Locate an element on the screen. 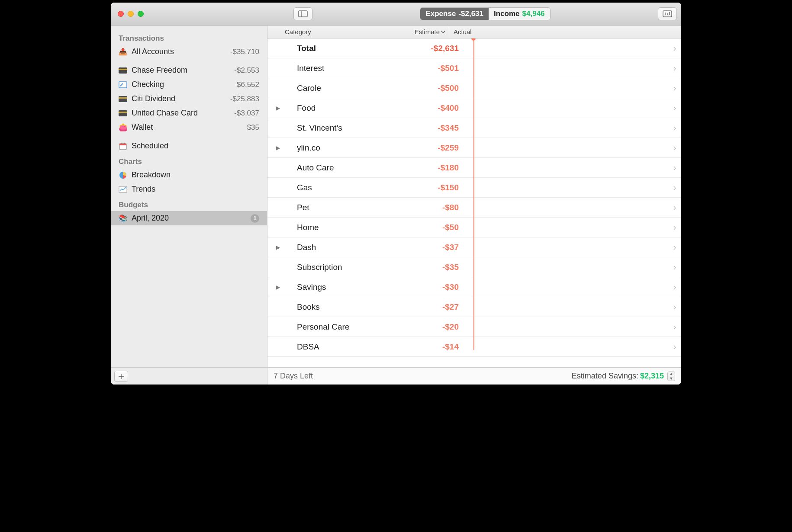  sidebar-item-united-chase-card: United Chase Card-$3,037 is located at coordinates (189, 113).